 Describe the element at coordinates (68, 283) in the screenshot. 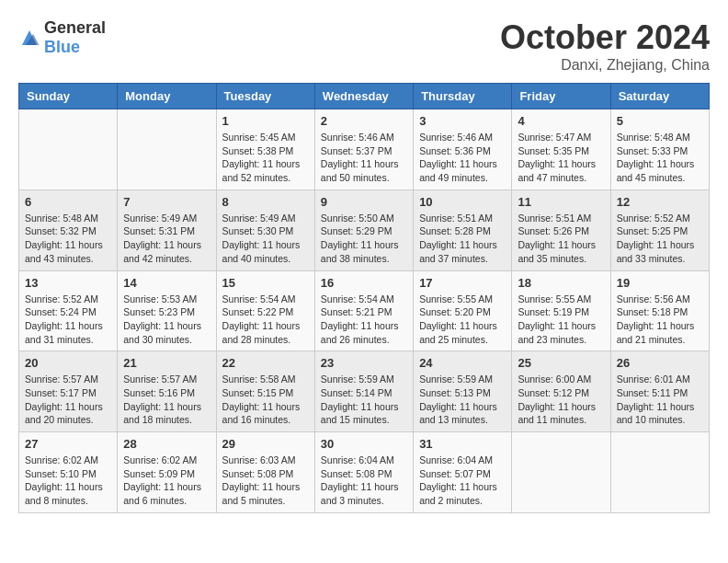

I see `day-number: 13` at that location.